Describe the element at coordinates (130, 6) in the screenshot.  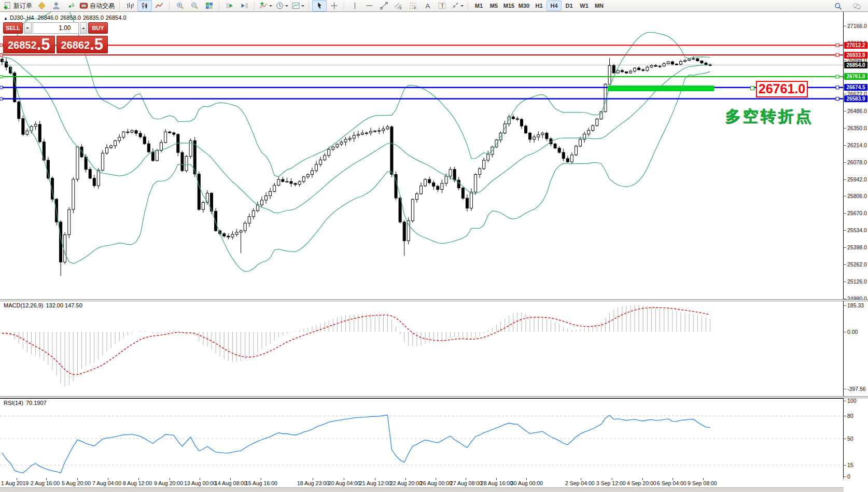
I see `bars-chart-button` at that location.